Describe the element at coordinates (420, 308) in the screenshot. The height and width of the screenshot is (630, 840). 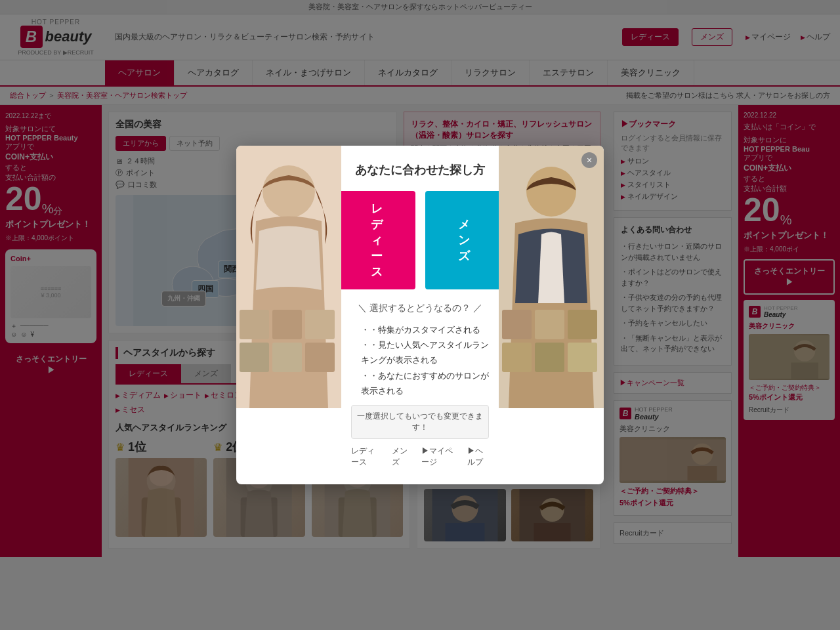
I see `modal-select-label: ＼ 選択するとどうなるの？ ／` at that location.